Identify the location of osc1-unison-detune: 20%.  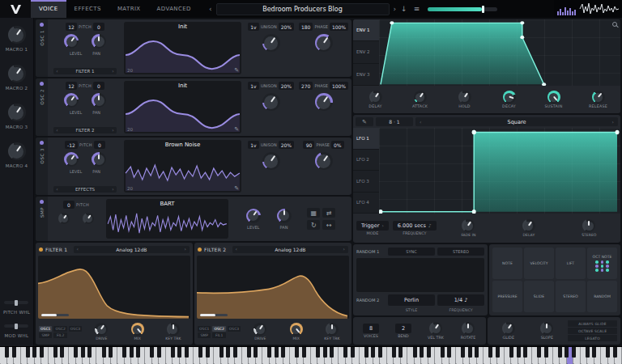
(287, 27).